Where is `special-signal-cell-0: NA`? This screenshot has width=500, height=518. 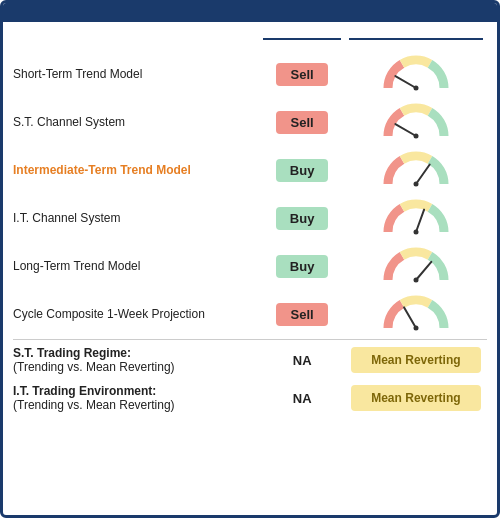
special-signal-cell-0: NA is located at coordinates (302, 360).